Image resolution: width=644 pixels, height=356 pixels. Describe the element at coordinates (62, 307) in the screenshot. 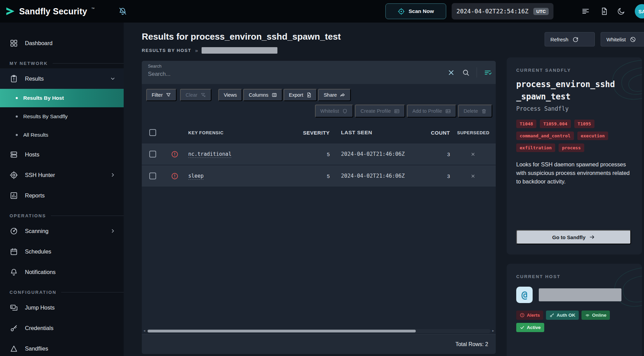

I see `sidebar-item-jump-hosts: Jump Hosts` at that location.